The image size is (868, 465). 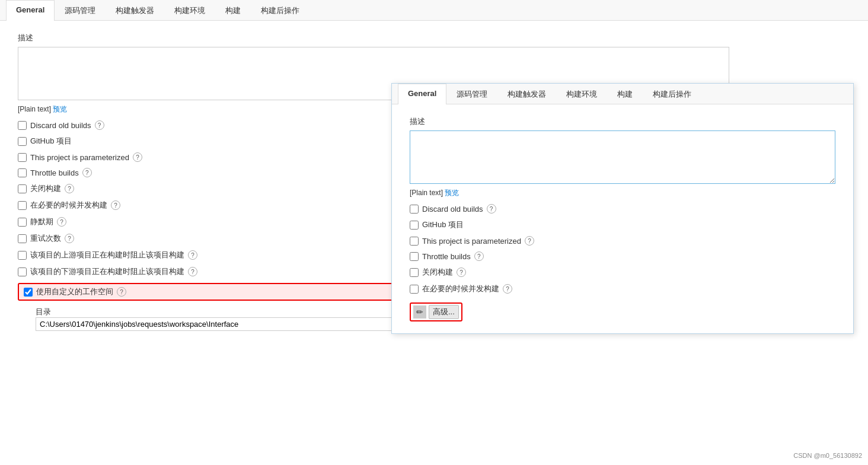 What do you see at coordinates (79, 158) in the screenshot?
I see `main-checkbox-label-2: This project is parameterized` at bounding box center [79, 158].